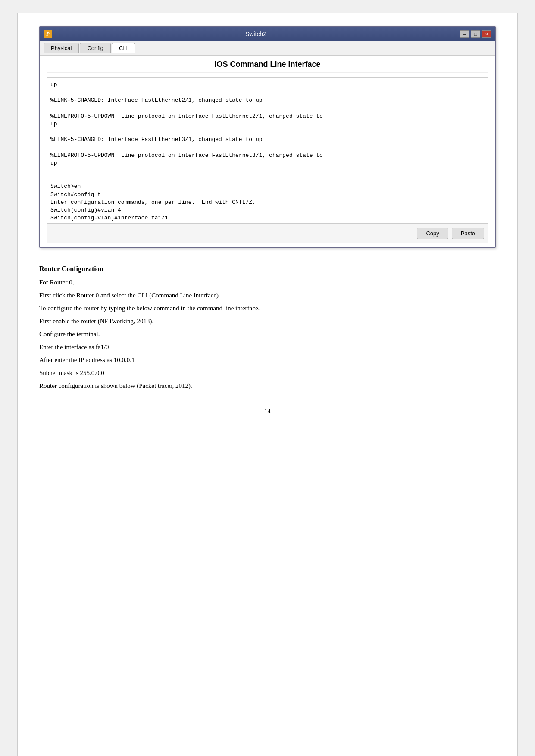 Image resolution: width=535 pixels, height=756 pixels. What do you see at coordinates (267, 334) in the screenshot?
I see `body-paragraph: Configure the terminal.` at bounding box center [267, 334].